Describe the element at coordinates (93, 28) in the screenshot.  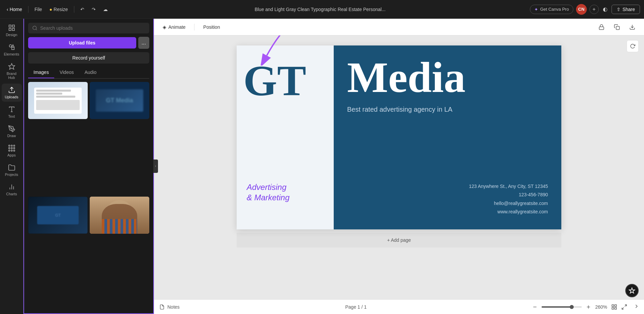
I see `search-input` at that location.